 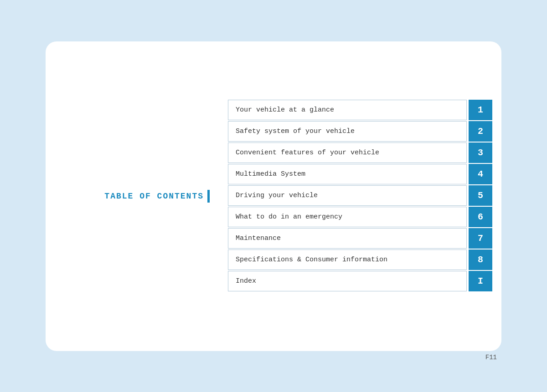 What do you see at coordinates (360, 239) in the screenshot?
I see `toc-row: Maintenance7` at bounding box center [360, 239].